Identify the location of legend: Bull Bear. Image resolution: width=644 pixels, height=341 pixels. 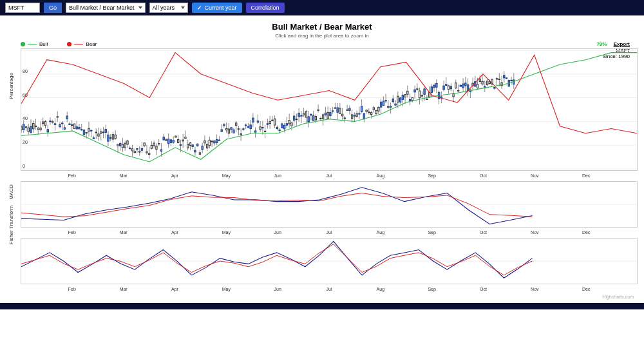
(329, 44).